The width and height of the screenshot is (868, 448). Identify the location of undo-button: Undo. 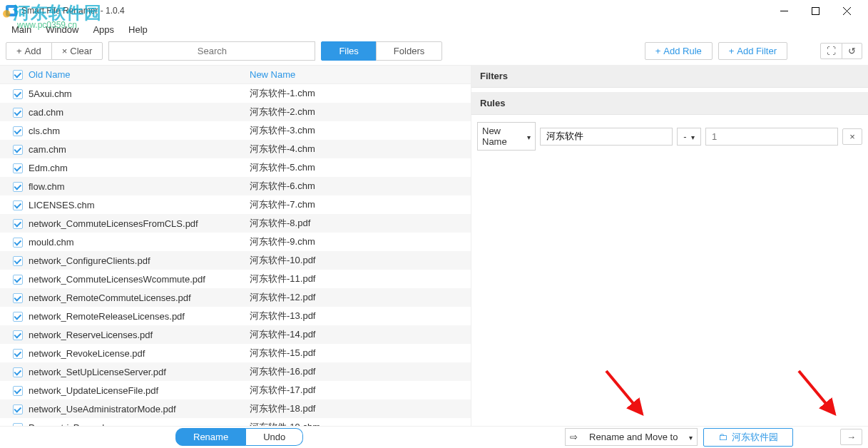
(275, 437).